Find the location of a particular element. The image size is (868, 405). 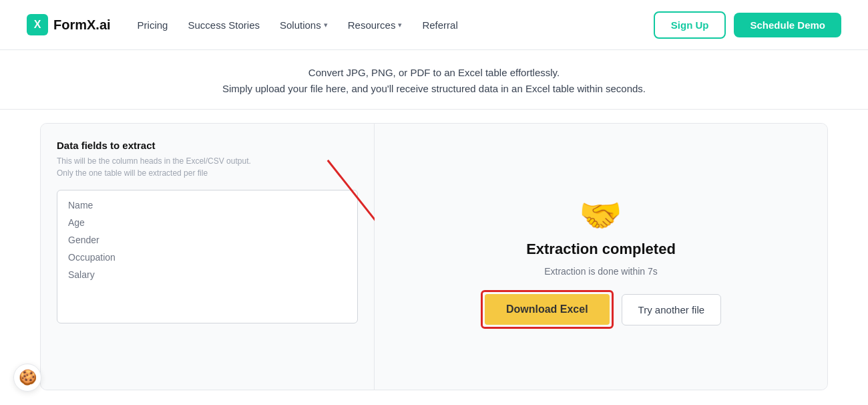

field-gender: Gender is located at coordinates (207, 240).